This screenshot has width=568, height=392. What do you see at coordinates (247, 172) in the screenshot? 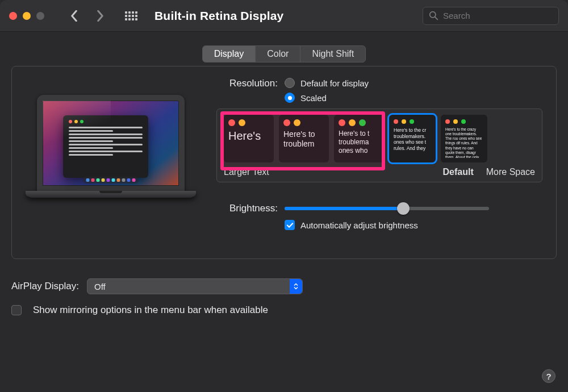
I see `caption-larger-text: Larger Text` at bounding box center [247, 172].